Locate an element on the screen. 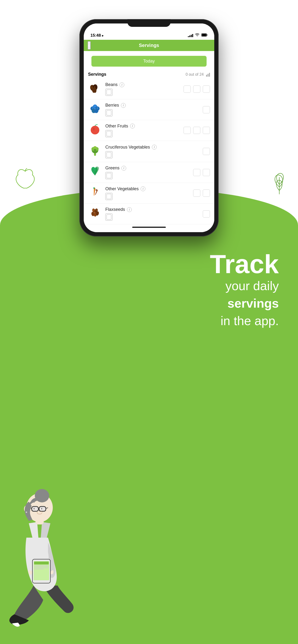 The height and width of the screenshot is (644, 298). cruciferous-checkboxes is located at coordinates (206, 152).